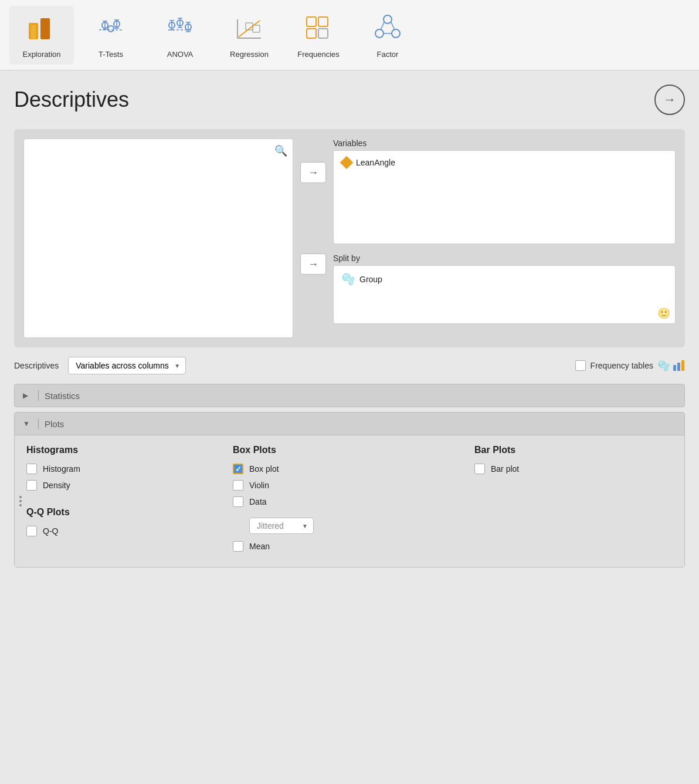 This screenshot has width=699, height=784. What do you see at coordinates (480, 469) in the screenshot?
I see `barplot-checkbox` at bounding box center [480, 469].